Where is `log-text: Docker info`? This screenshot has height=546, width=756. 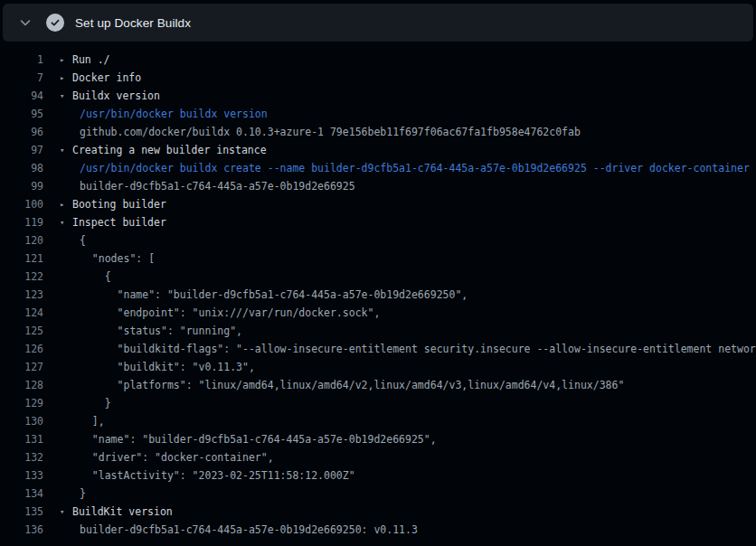 log-text: Docker info is located at coordinates (107, 78).